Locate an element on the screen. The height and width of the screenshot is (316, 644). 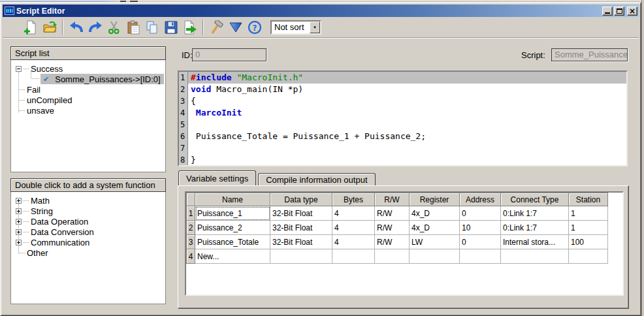
id-label: ID: is located at coordinates (187, 55).